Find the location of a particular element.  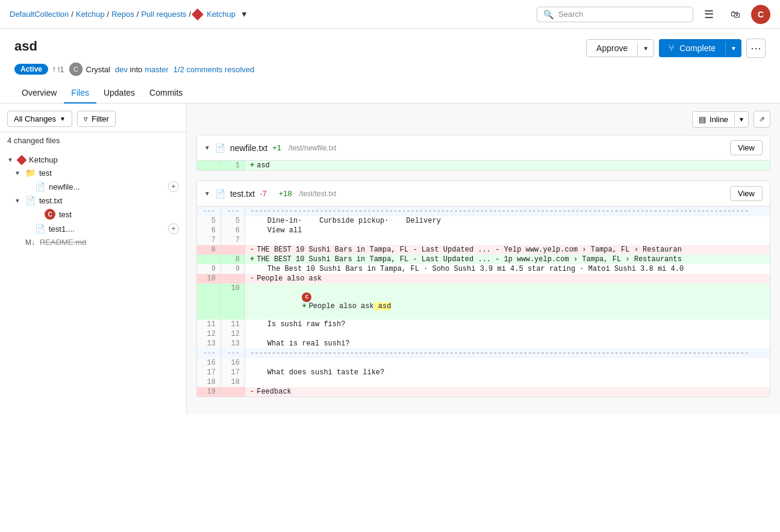

complete-label: Complete is located at coordinates (697, 48).